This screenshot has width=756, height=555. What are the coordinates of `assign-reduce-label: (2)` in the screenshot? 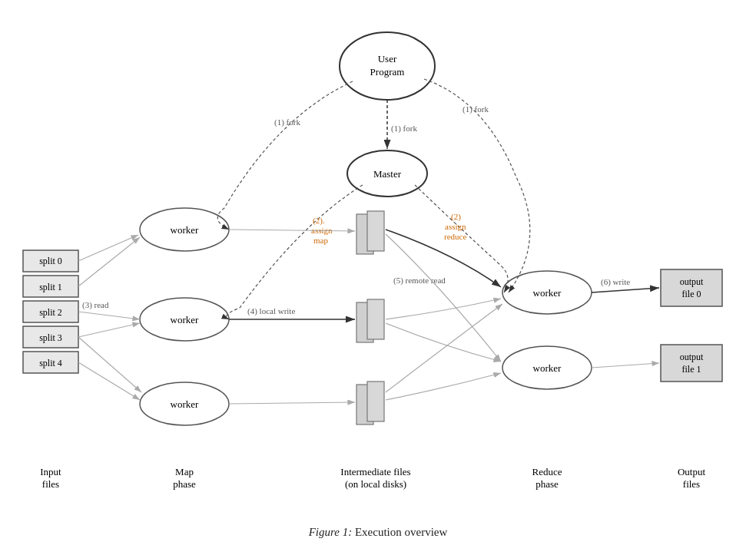 It's located at (456, 216).